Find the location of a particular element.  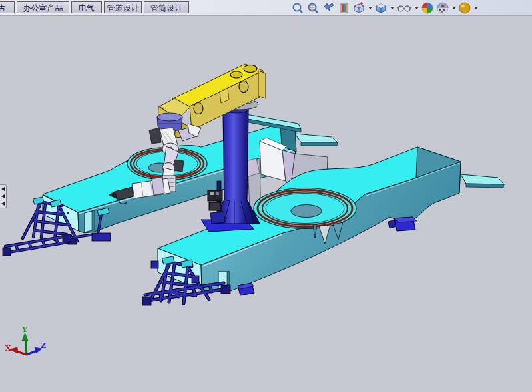

command-tab-bar: 古 办公室产品 电气 管道设计 管筒设计 is located at coordinates (266, 8).